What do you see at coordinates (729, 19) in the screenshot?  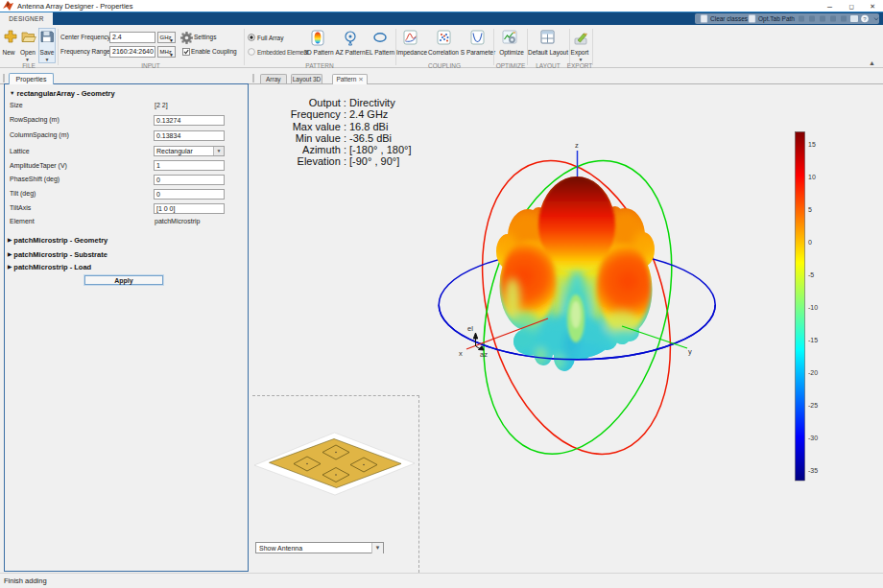 I see `svg-text: Clear classes` at bounding box center [729, 19].